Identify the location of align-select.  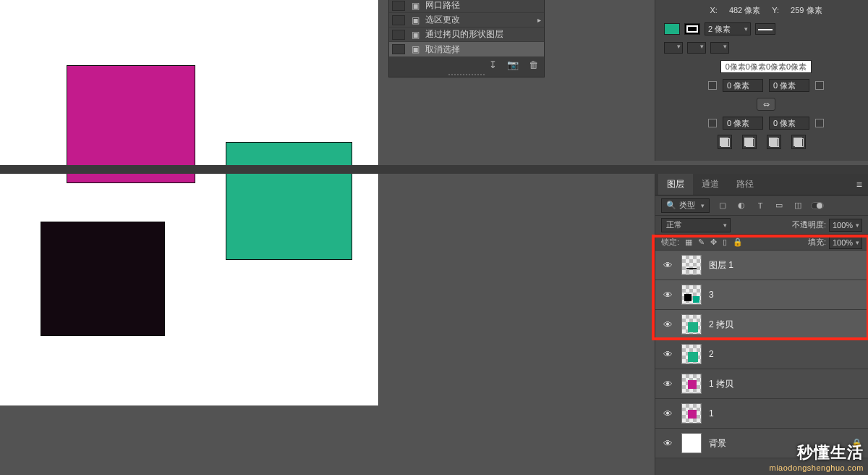
(720, 48).